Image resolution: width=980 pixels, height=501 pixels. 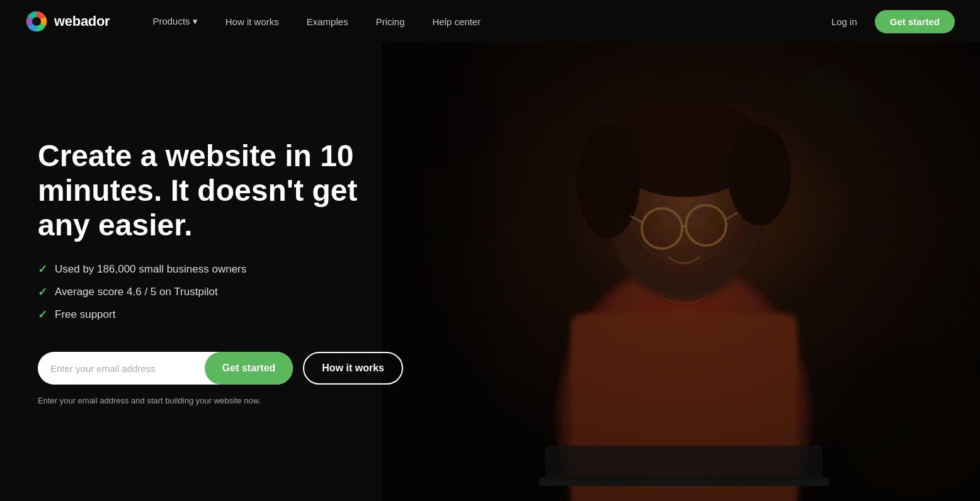 What do you see at coordinates (220, 292) in the screenshot?
I see `features-list: ✓ Used by 186,000 small business owners …` at bounding box center [220, 292].